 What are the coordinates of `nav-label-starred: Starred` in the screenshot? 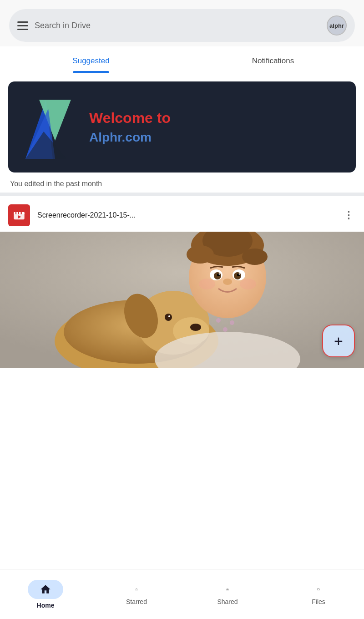 It's located at (136, 602).